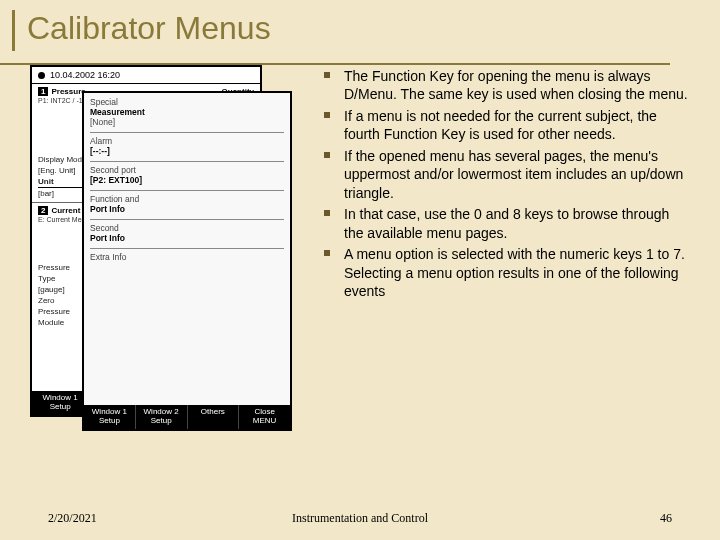 Image resolution: width=720 pixels, height=540 pixels. I want to click on bullet-item: The Function Key for opening the menu is…, so click(504, 86).